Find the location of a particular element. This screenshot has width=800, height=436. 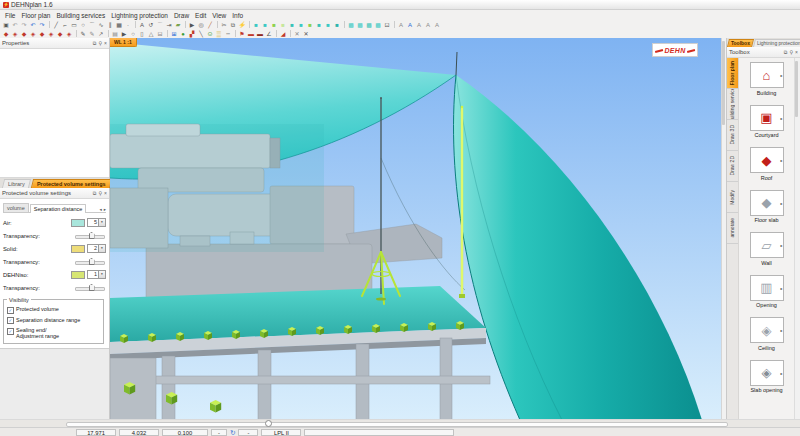

toolbox-category-draw-2d: Draw 2D is located at coordinates (732, 166).